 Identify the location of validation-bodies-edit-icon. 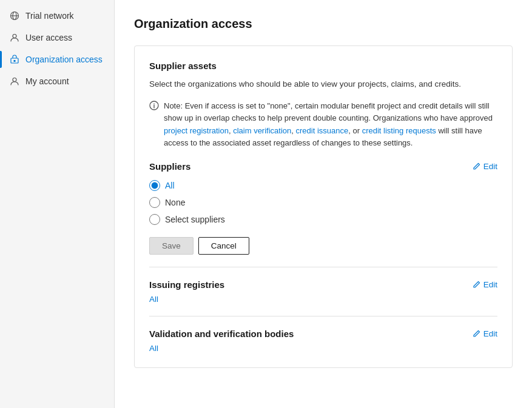
(477, 333).